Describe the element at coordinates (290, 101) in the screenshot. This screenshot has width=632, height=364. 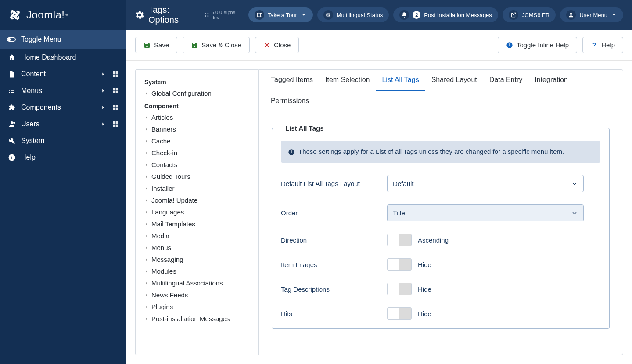
I see `tab-permissions: Permissions` at that location.